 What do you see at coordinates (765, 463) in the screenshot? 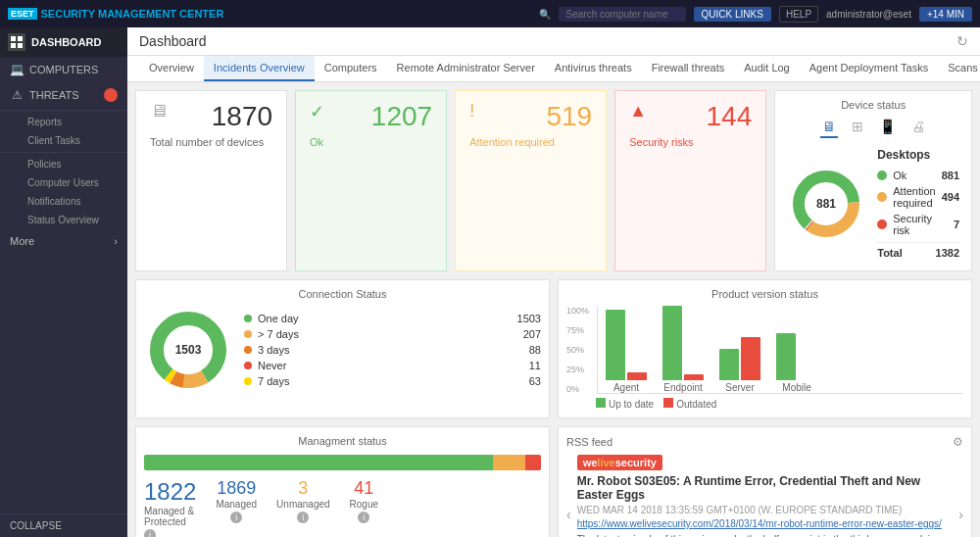
I see `rss-logo-area: welivesecurity` at bounding box center [765, 463].